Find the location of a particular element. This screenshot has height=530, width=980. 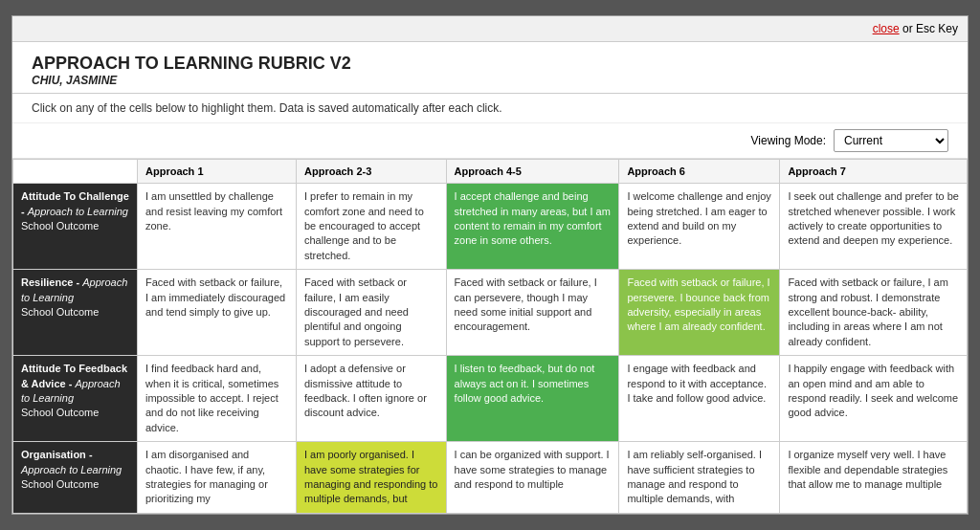

header-approach7: Approach 7 is located at coordinates (874, 172).